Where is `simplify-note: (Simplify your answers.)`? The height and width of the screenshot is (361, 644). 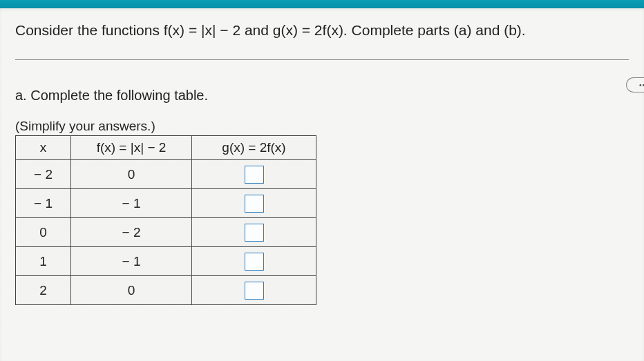
simplify-note: (Simplify your answers.) is located at coordinates (322, 126).